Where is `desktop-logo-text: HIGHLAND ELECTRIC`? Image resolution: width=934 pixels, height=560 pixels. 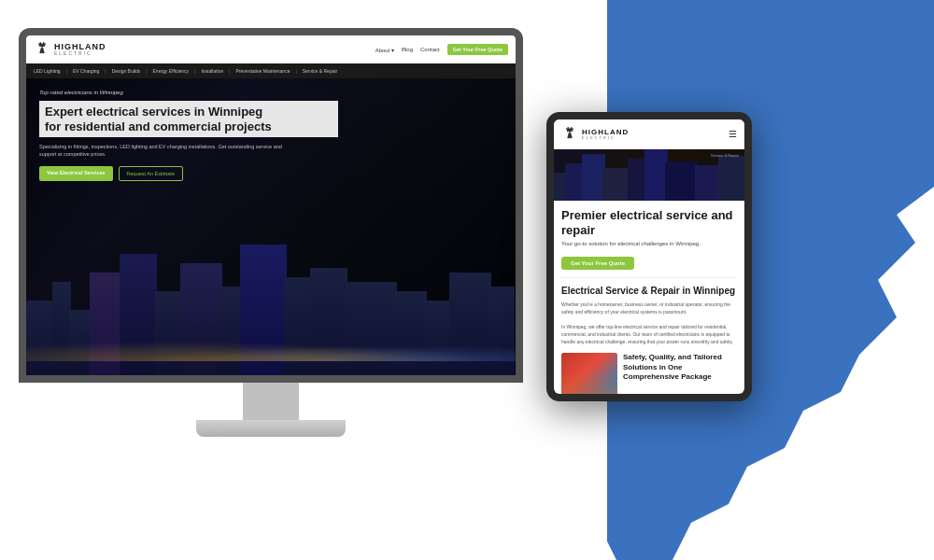 desktop-logo-text: HIGHLAND ELECTRIC is located at coordinates (80, 49).